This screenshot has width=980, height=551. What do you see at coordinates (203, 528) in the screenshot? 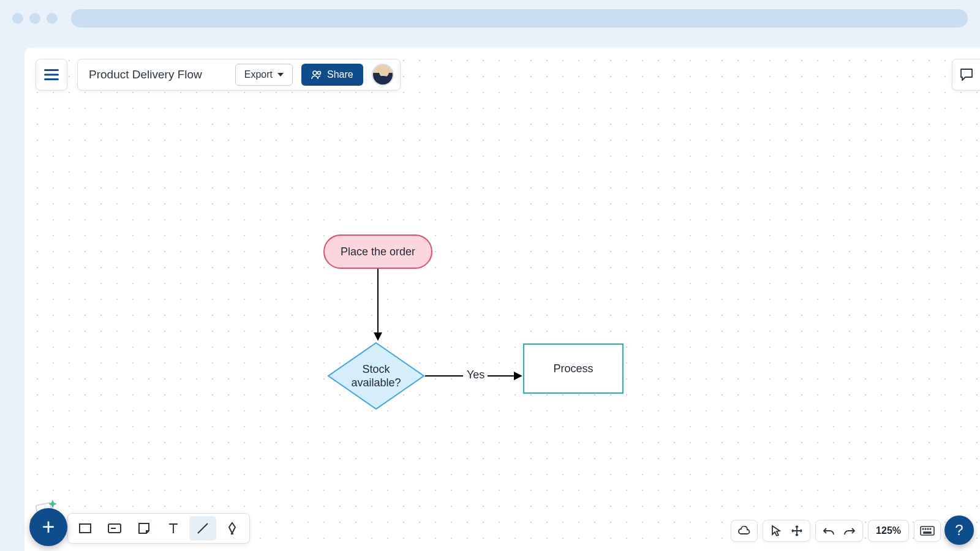
I see `line-icon` at bounding box center [203, 528].